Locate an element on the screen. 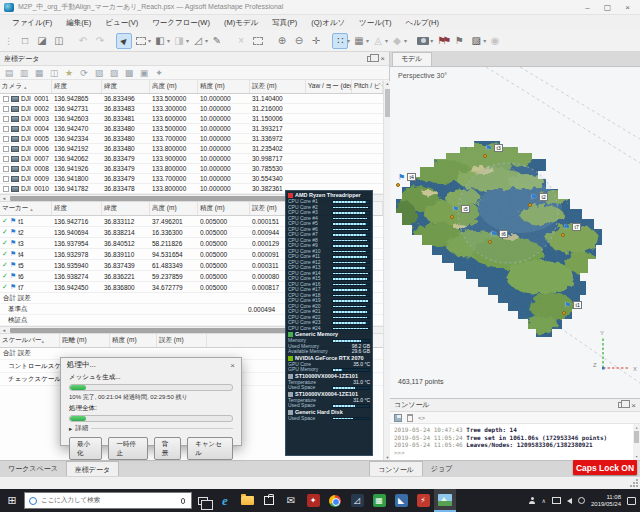 This screenshot has height=512, width=640. pinned-app-3-button: ▦ is located at coordinates (379, 500).